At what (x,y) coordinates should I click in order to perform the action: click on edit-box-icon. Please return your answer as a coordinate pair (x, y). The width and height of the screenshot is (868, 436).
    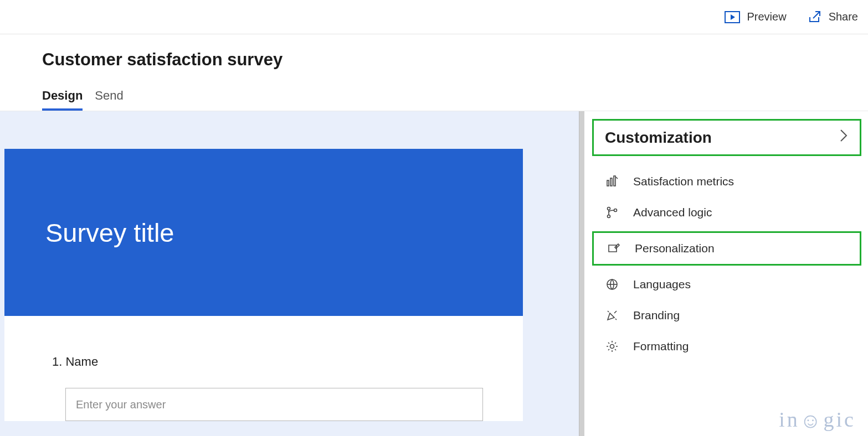
    Looking at the image, I should click on (614, 248).